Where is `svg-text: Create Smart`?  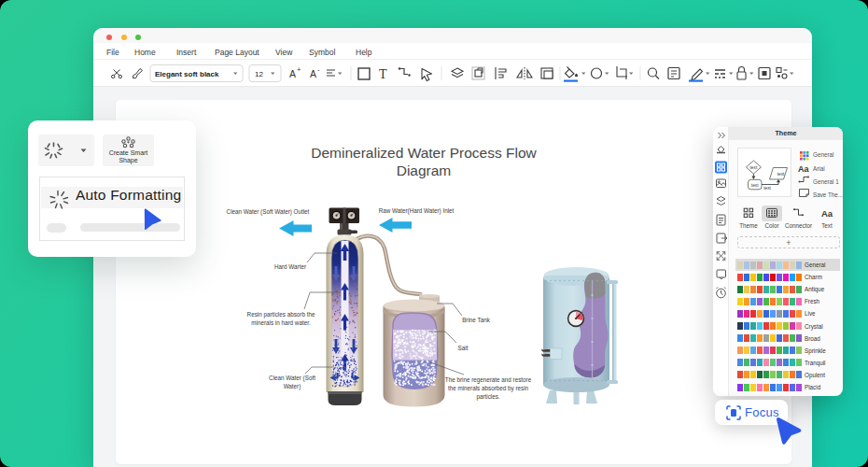 svg-text: Create Smart is located at coordinates (129, 153).